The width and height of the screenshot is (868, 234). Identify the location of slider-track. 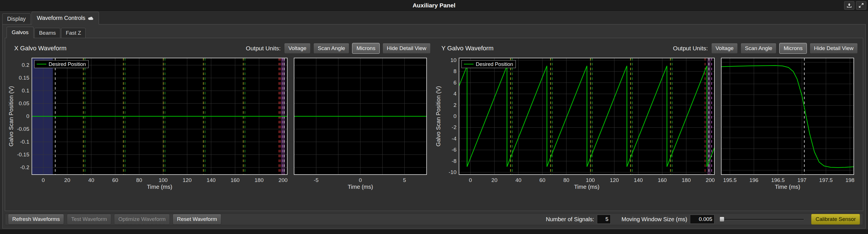
(762, 220).